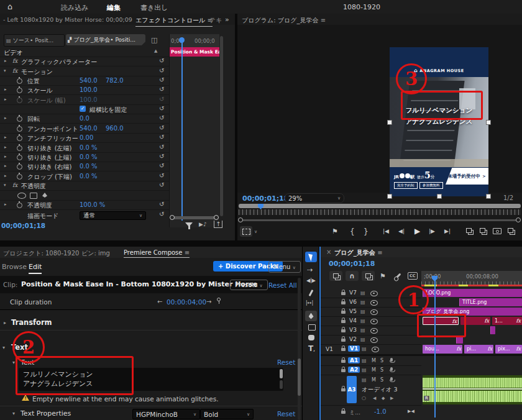 Image resolution: width=522 pixels, height=420 pixels. Describe the element at coordinates (472, 389) in the screenshot. I see `volume-line` at that location.